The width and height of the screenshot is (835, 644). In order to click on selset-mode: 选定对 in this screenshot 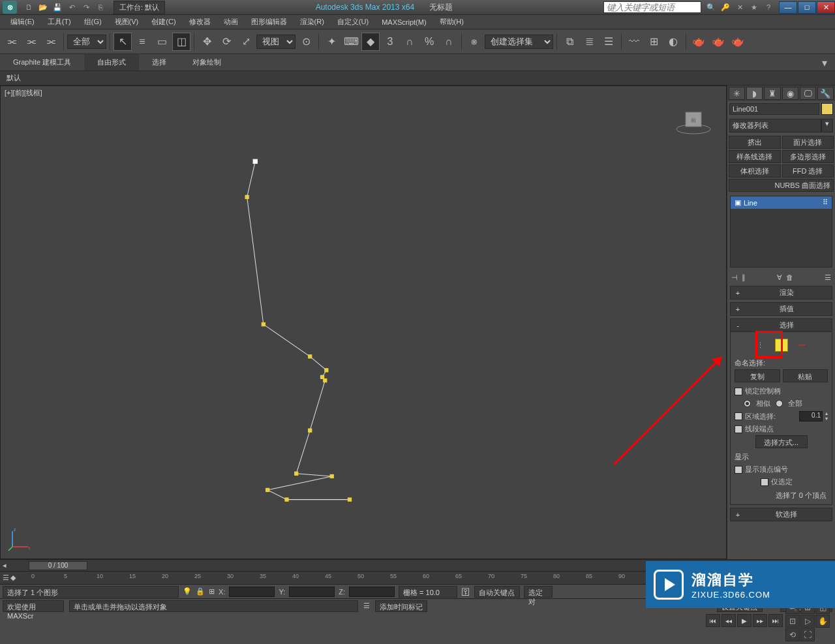, I will do `click(538, 592)`.